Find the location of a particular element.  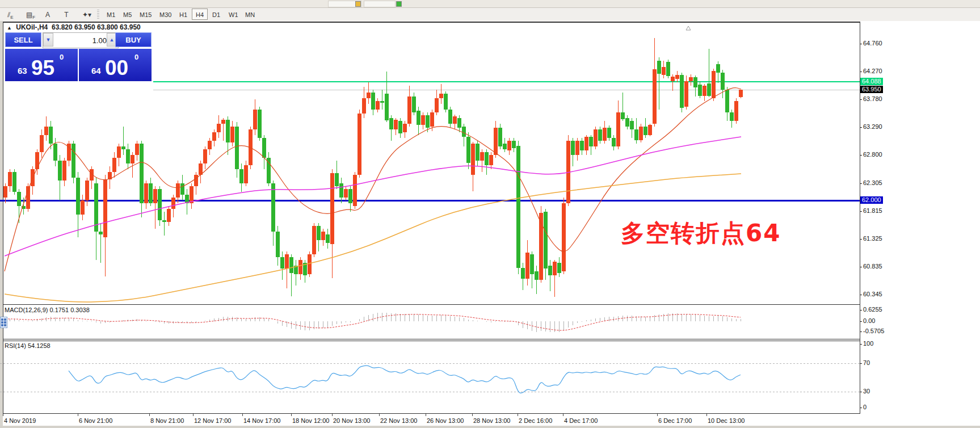

timeframe-w1-button: W1 is located at coordinates (233, 14).